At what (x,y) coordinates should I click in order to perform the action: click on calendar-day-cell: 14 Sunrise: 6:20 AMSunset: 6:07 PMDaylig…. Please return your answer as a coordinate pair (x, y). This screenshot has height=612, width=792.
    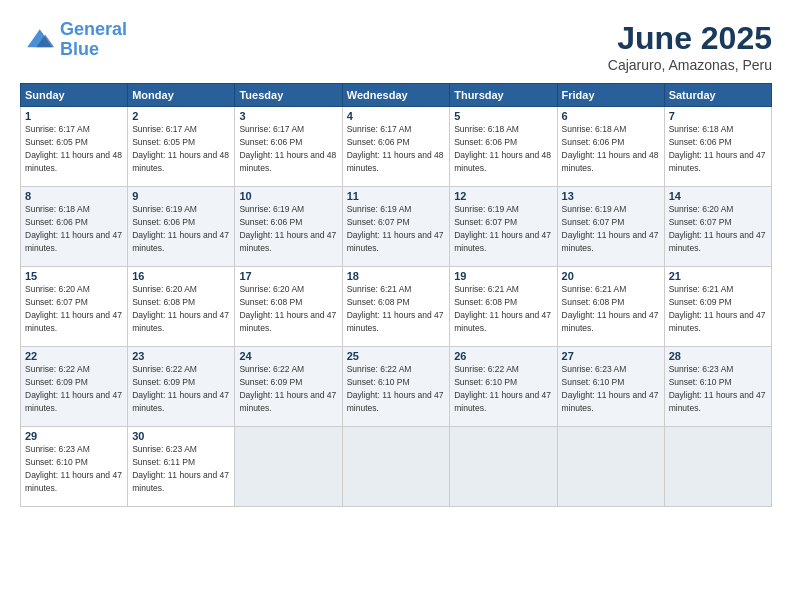
    Looking at the image, I should click on (718, 227).